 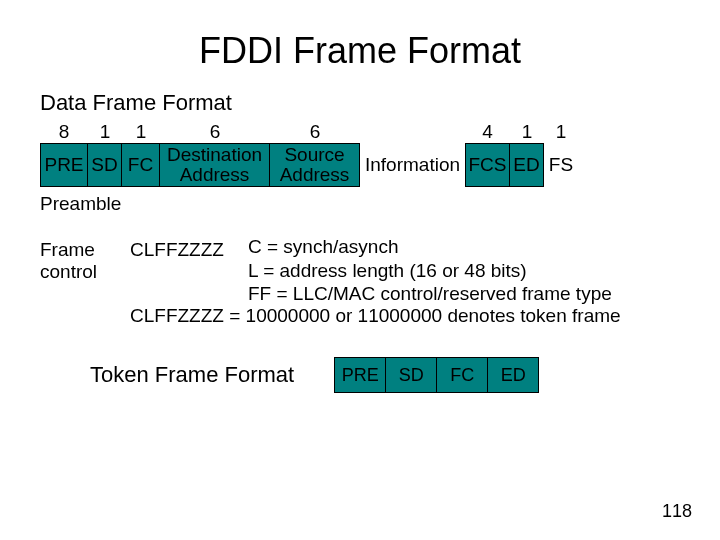 I want to click on frame-width-row: 8 1 1 6 6 4 1 1, so click(x=360, y=132).